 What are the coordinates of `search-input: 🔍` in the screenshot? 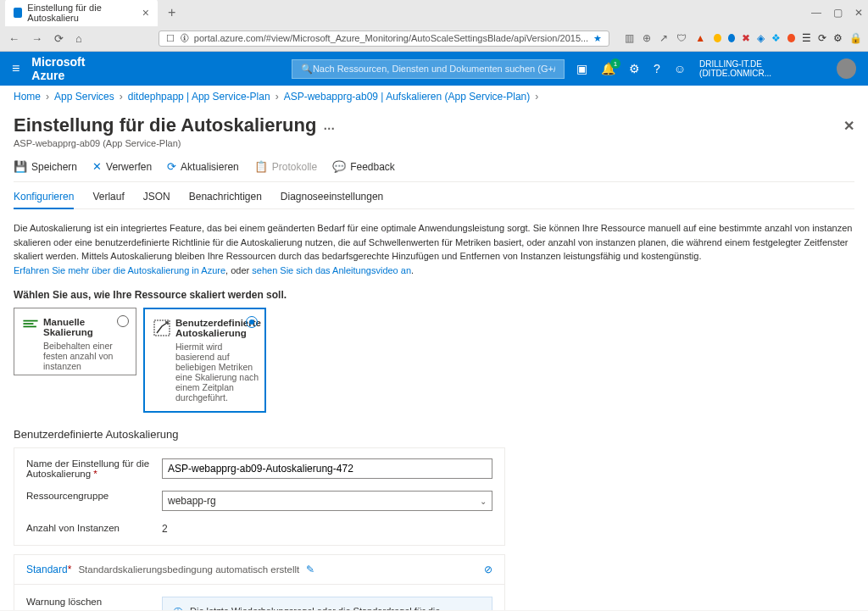 It's located at (428, 69).